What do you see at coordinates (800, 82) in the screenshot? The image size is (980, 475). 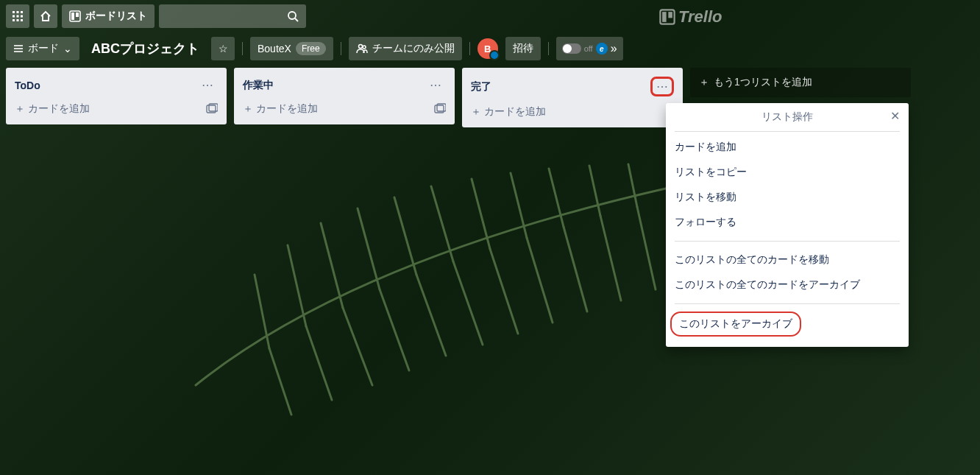 I see `add-list-button: ＋ もう1つリストを追加` at bounding box center [800, 82].